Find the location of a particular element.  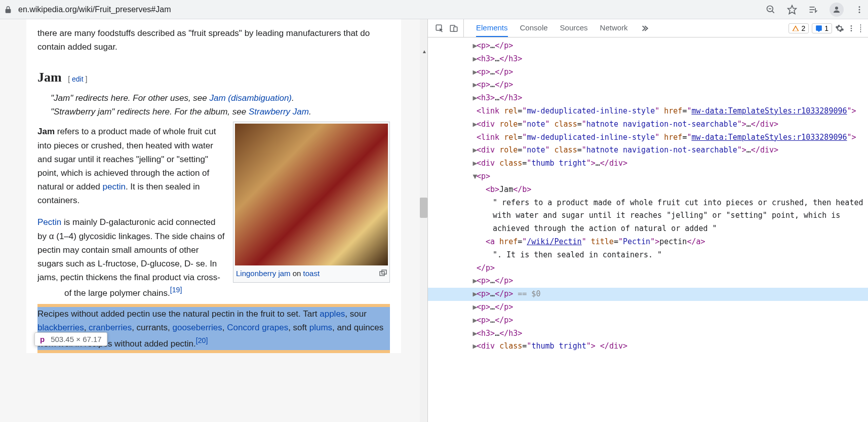

url-bar: en.wikipedia.org/wiki/Fruit_preserves#Ja… is located at coordinates (392, 10).